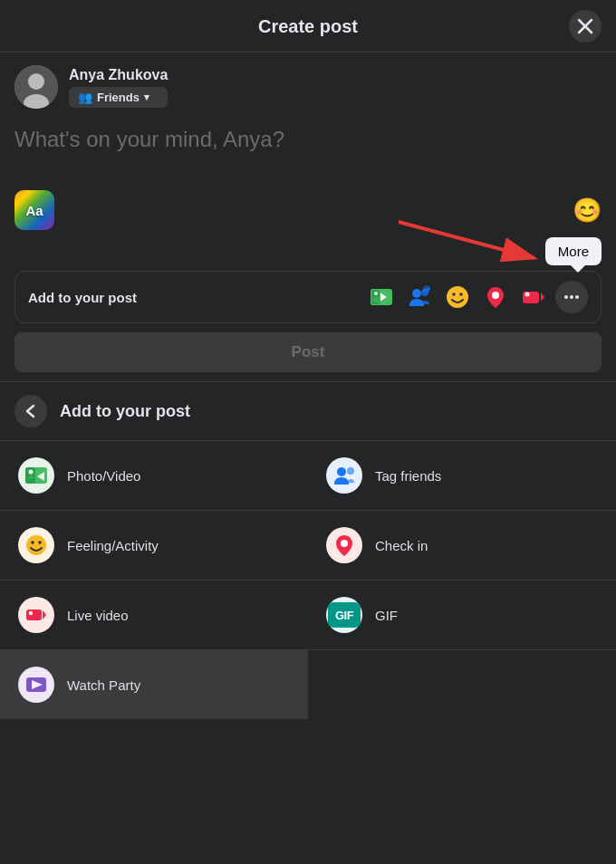  Describe the element at coordinates (408, 476) in the screenshot. I see `tag-friends-label: Tag friends` at that location.